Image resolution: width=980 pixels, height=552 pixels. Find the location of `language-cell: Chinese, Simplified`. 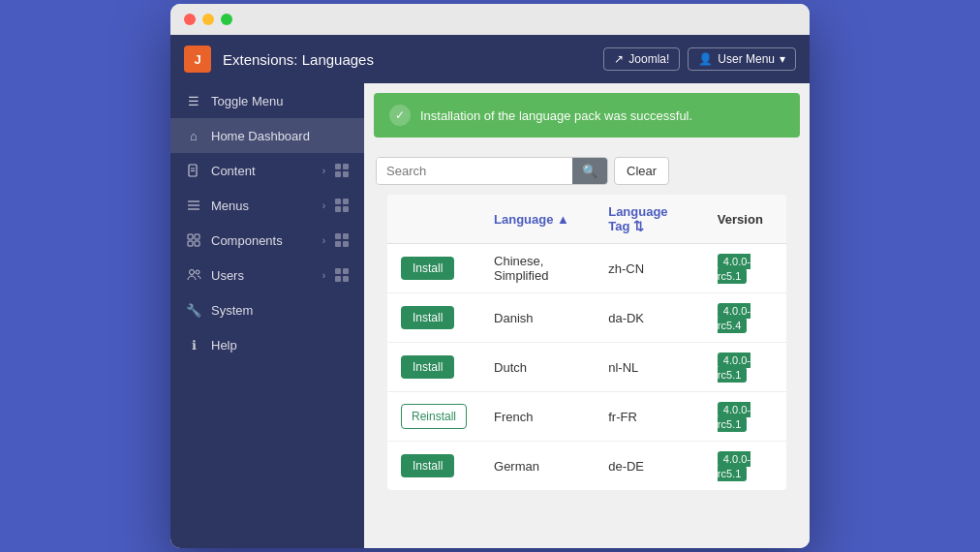

language-cell: Chinese, Simplified is located at coordinates (537, 269).